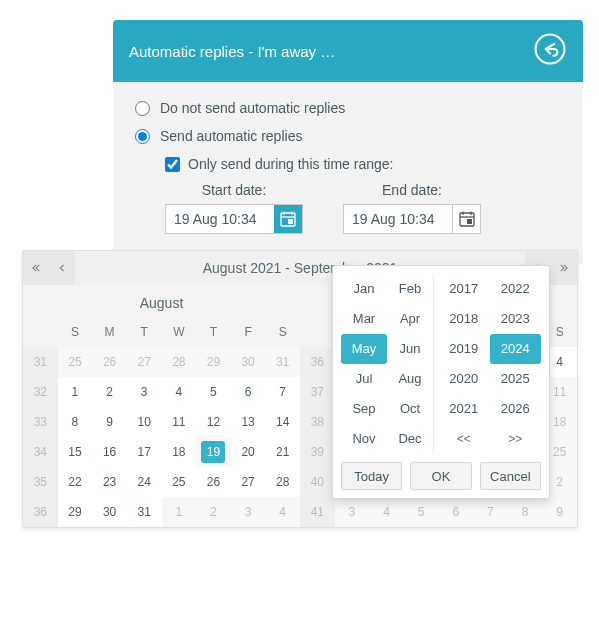 The image size is (599, 617). I want to click on checkbox-time-range: Only send during this time range:, so click(363, 164).